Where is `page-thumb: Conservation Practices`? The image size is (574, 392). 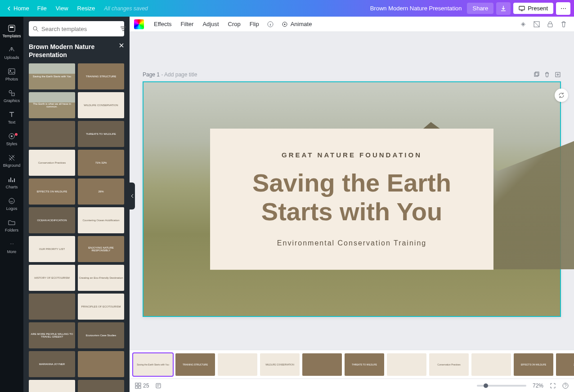
page-thumb: Conservation Practices is located at coordinates (449, 365).